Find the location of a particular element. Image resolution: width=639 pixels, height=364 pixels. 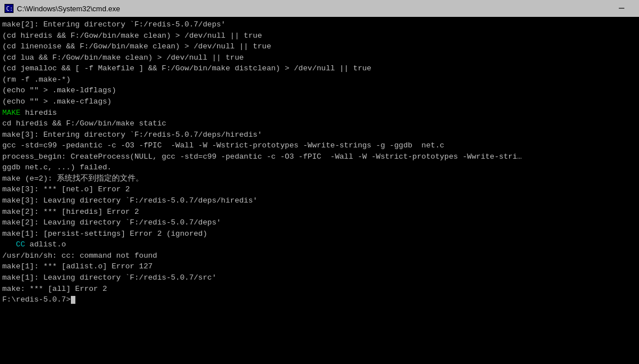

terminal-prompt: F:\redis-5.0.7> is located at coordinates (37, 299).